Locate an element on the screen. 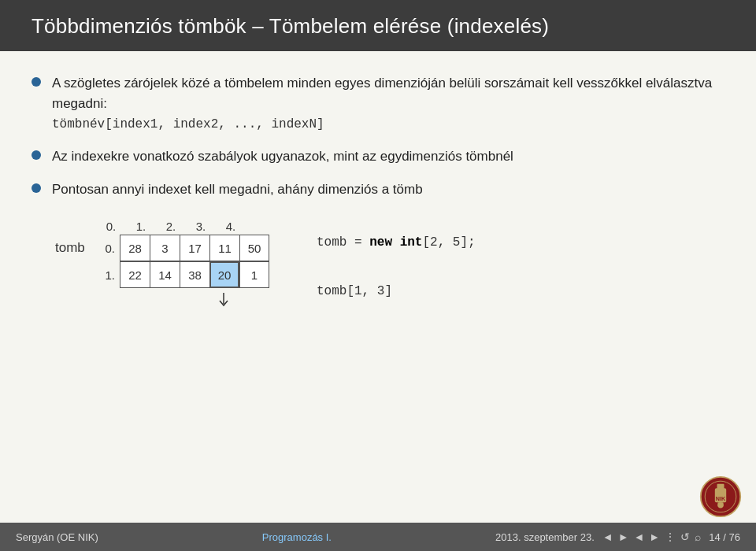 This screenshot has height=551, width=756. bullet-item-1: A szögletes zárójelek közé a tömbelem mi… is located at coordinates (378, 104).